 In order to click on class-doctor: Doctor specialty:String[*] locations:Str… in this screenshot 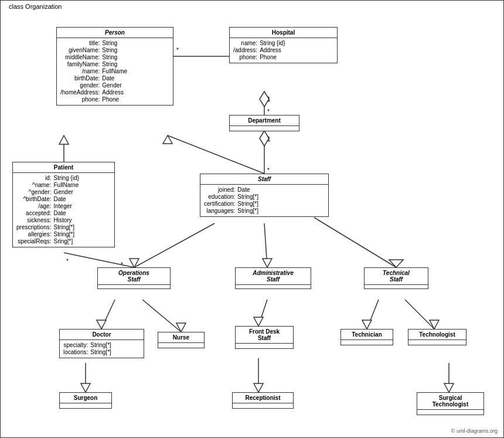, I will do `click(102, 344)`.